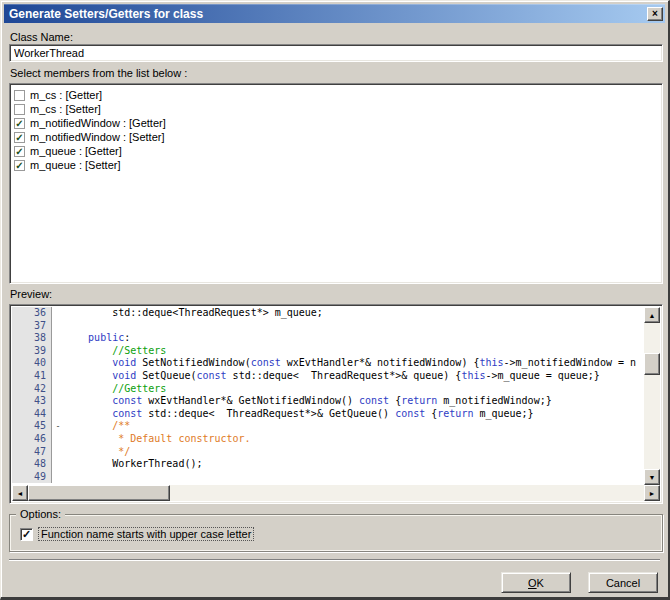 The image size is (670, 600). I want to click on code-line: 48 WorkerThread();, so click(328, 464).